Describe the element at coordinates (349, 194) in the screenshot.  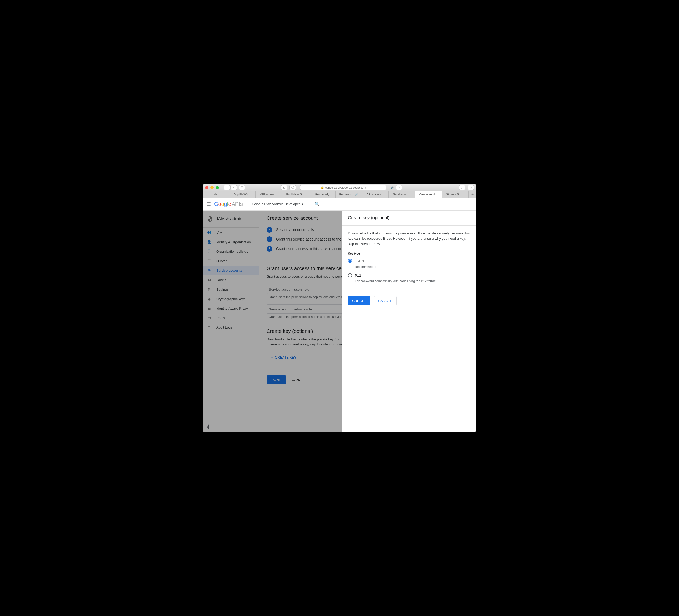
I see `browser-tab: Fragmen…🔊` at that location.